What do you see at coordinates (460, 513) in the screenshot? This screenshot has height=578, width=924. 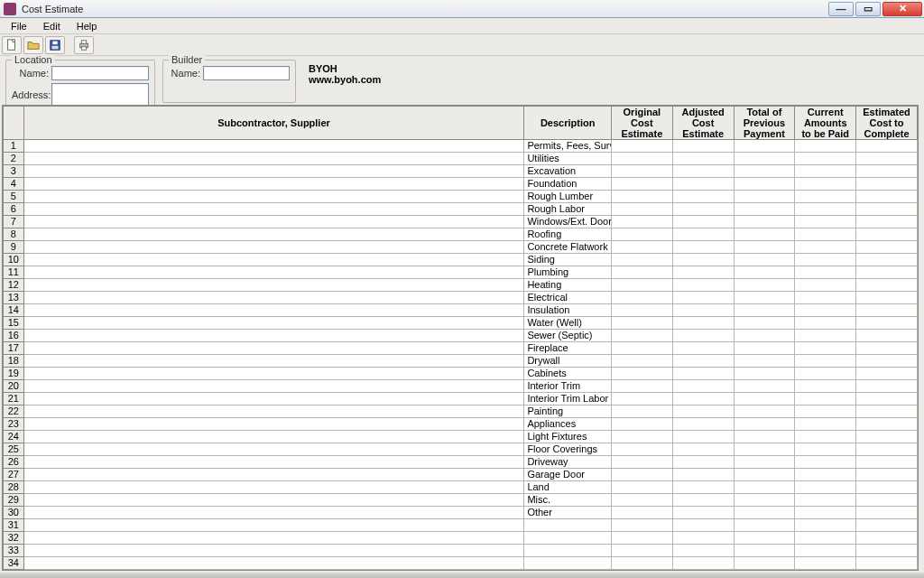 I see `table-row: 30Other` at bounding box center [460, 513].